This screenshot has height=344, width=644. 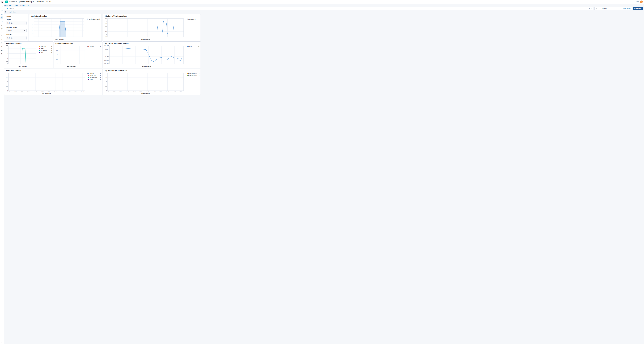 I want to click on legend-item: applications running0, so click(x=94, y=19).